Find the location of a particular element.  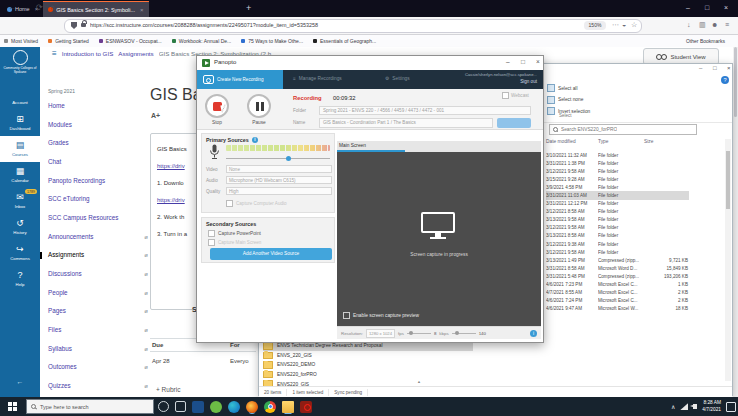

select-none-button: Select none is located at coordinates (622, 100).